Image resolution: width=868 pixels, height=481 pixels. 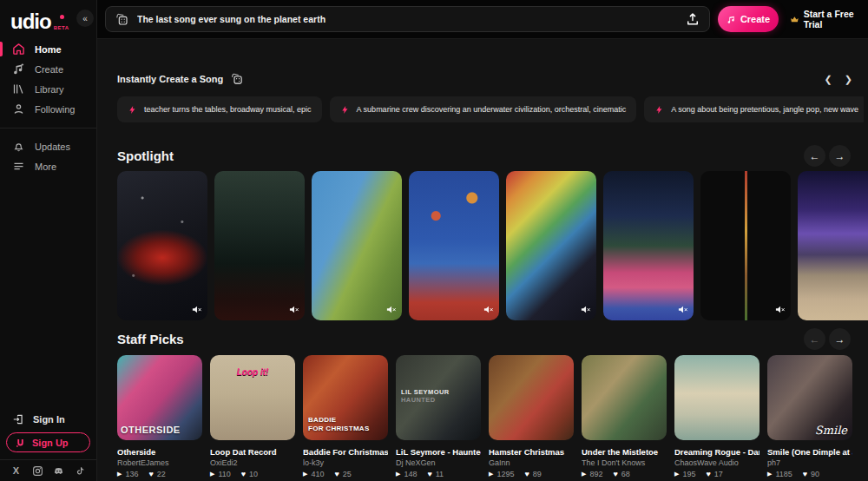 I want to click on track-artist: ChaosWave Audio, so click(x=717, y=463).